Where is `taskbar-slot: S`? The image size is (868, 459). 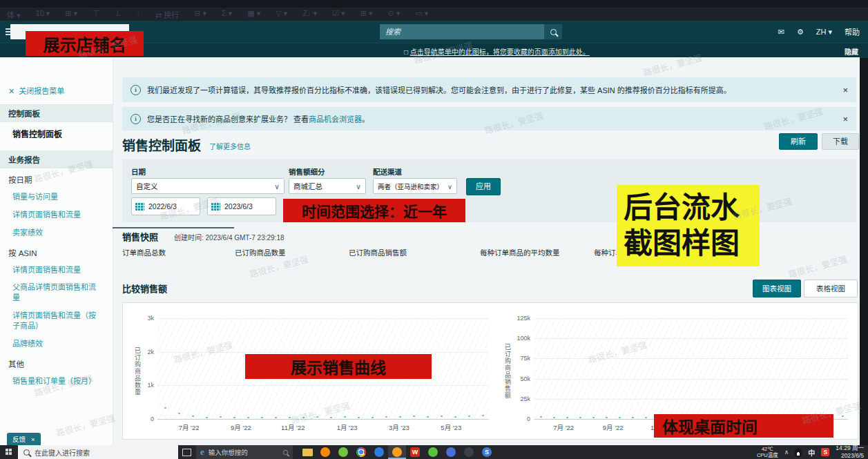 taskbar-slot: S is located at coordinates (487, 452).